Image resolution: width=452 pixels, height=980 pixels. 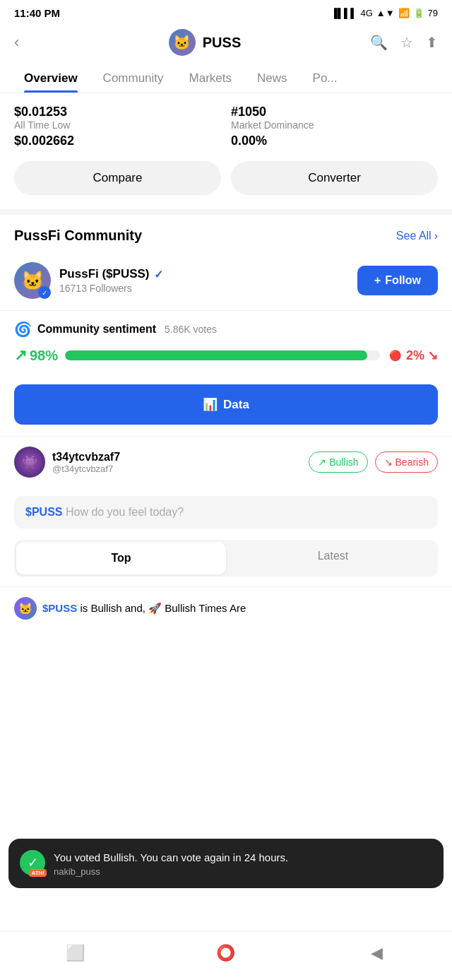 I want to click on market-dom-value: 0.00%, so click(x=335, y=141).